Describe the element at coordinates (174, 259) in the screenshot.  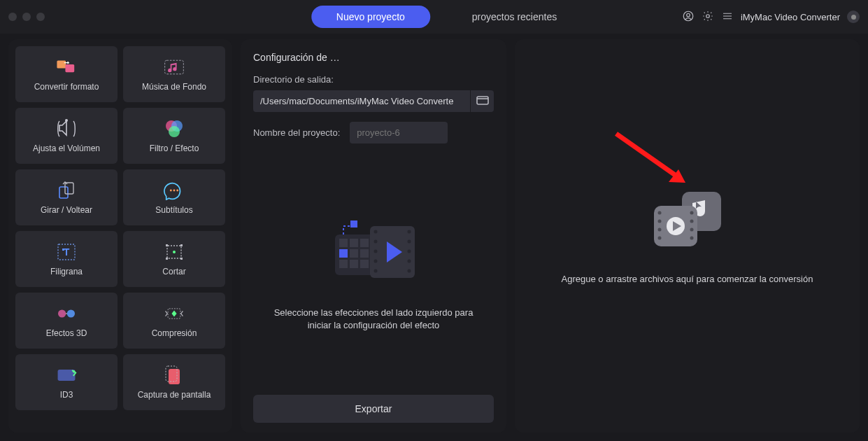
I see `feature-crop: Cortar` at that location.